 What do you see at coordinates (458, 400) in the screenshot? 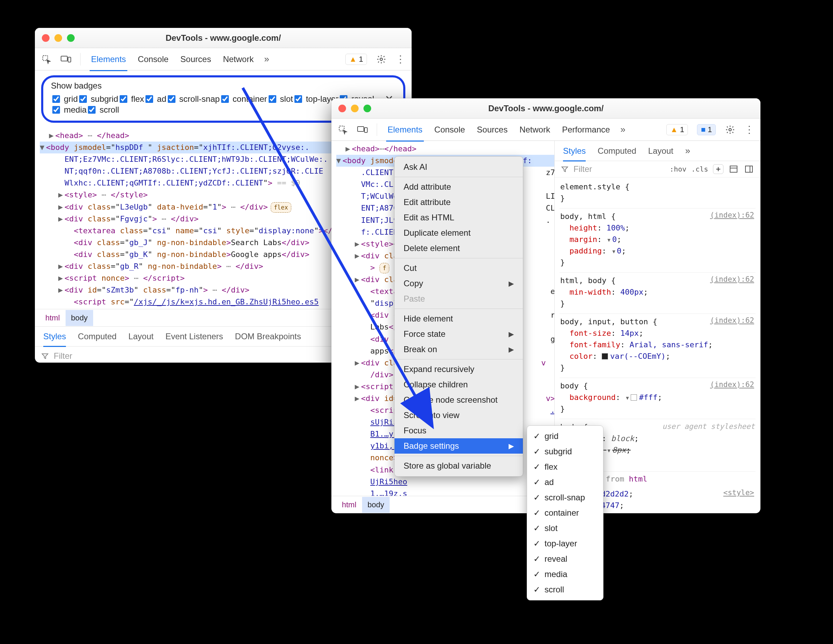
I see `menu-capture: Capture node screenshot` at bounding box center [458, 400].